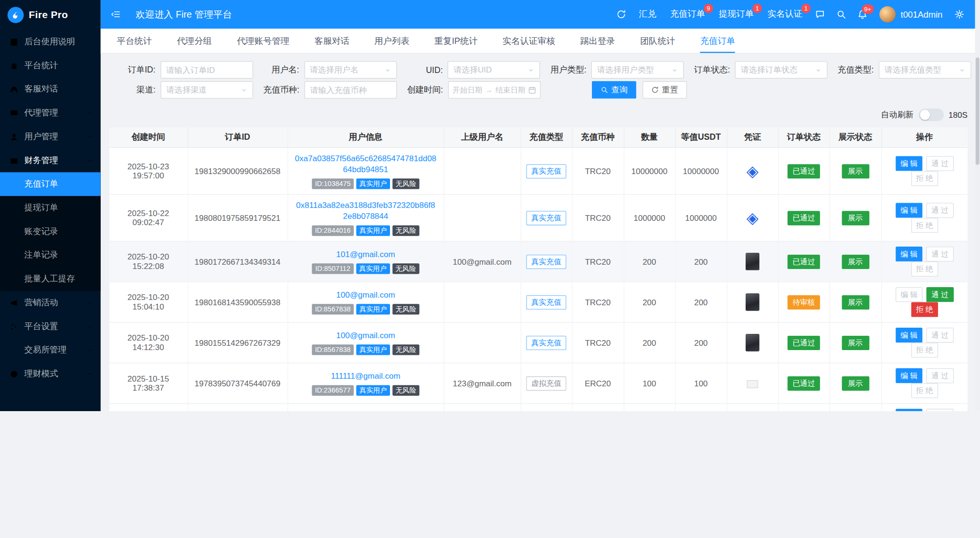 The height and width of the screenshot is (538, 980). Describe the element at coordinates (494, 70) in the screenshot. I see `uid-select: 请选择UID` at that location.